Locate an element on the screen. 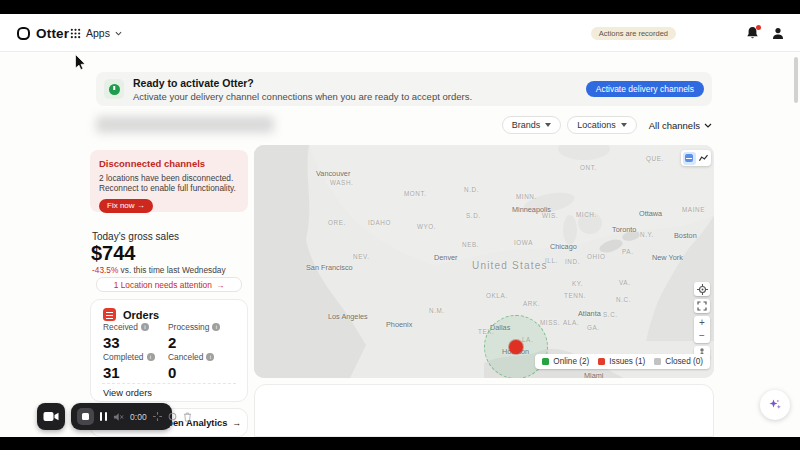  trend-icon is located at coordinates (704, 158).